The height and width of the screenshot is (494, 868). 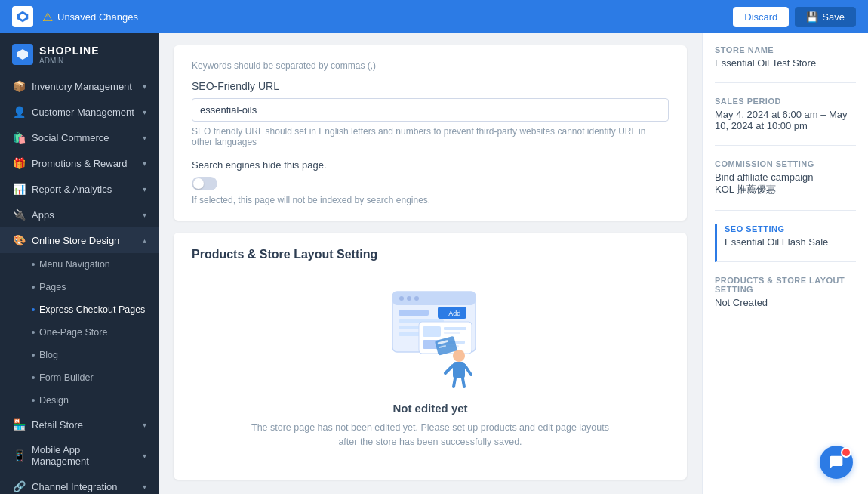 I want to click on sidebar-item-label: Inventory Management, so click(x=85, y=86).